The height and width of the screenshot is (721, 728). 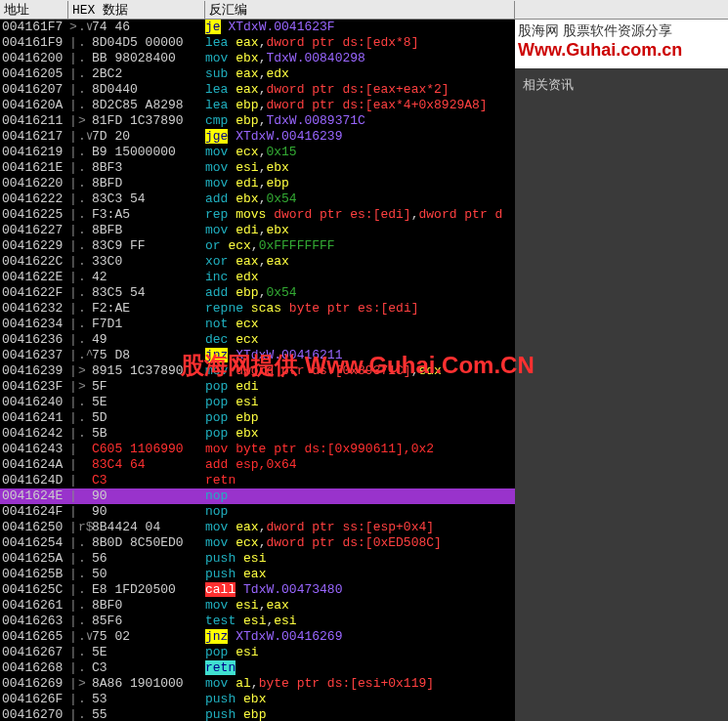 What do you see at coordinates (149, 590) in the screenshot?
I see `hex: E8 1FD20500` at bounding box center [149, 590].